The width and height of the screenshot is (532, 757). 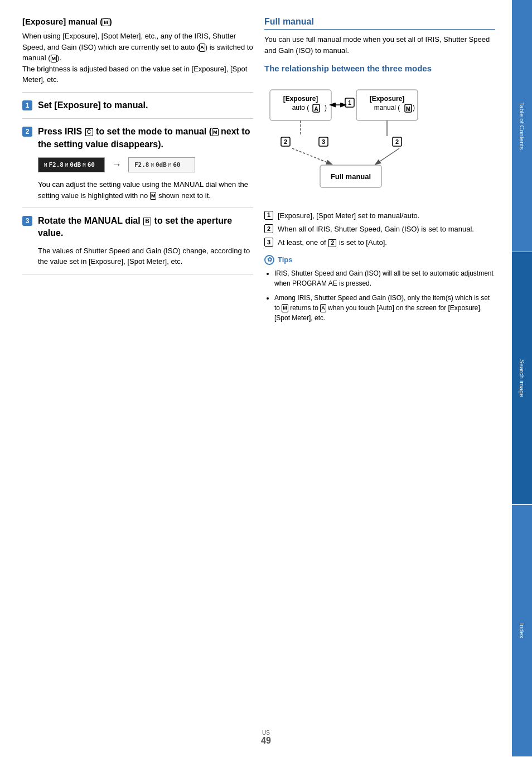 What do you see at coordinates (301, 108) in the screenshot?
I see `svg-text: auto (` at bounding box center [301, 108].